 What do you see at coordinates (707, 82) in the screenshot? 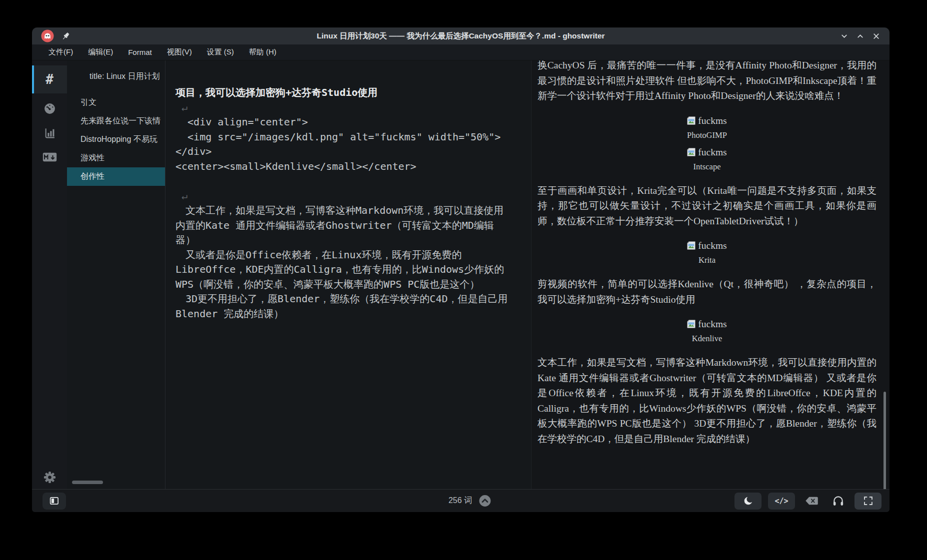
I see `preview-paragraph: 换CachyOS 后，最痛苦的唯一一件事，是没有Affinity Photo和D…` at bounding box center [707, 82].